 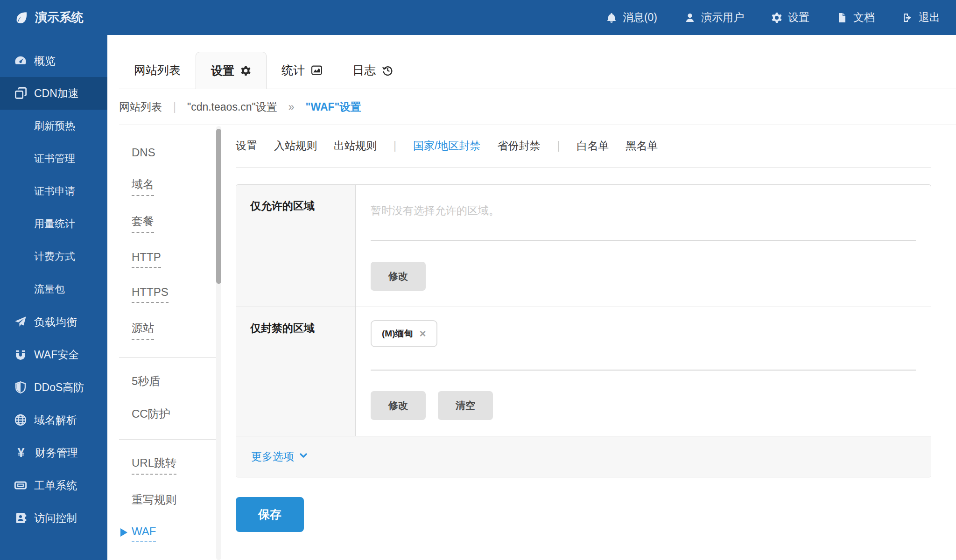 I want to click on tab-settings: 设置, so click(x=231, y=70).